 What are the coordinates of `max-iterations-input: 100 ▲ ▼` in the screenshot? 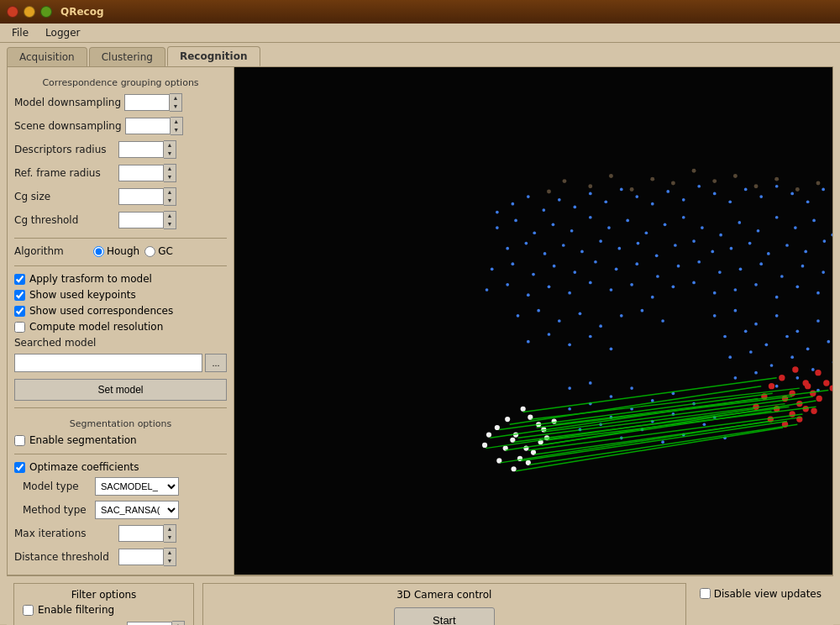 It's located at (148, 533).